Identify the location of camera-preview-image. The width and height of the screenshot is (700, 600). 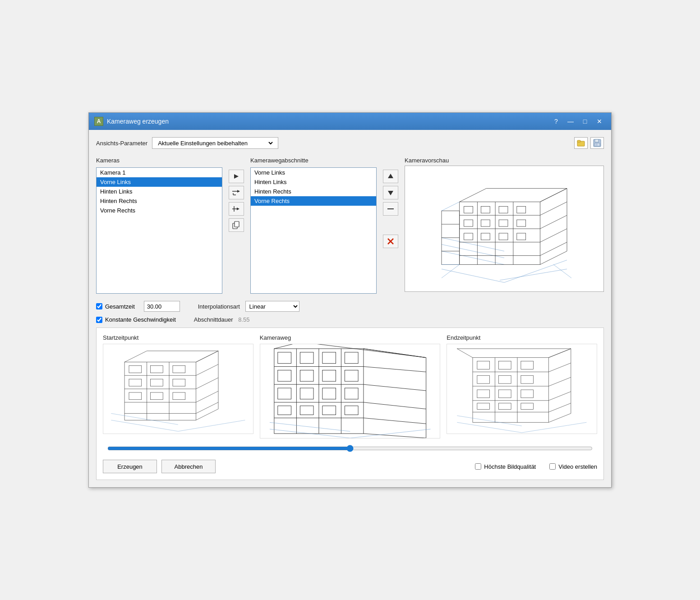
(504, 229).